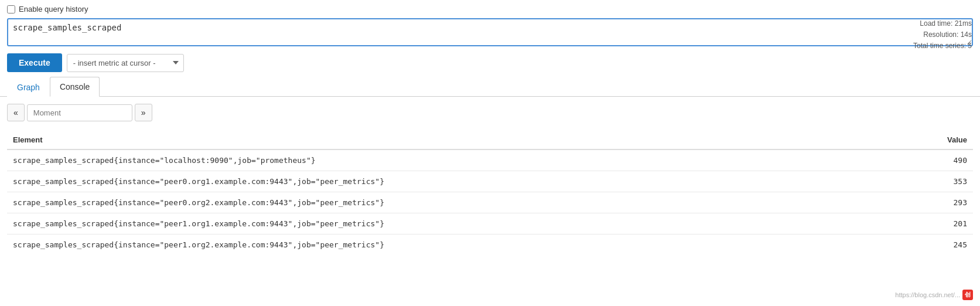 The width and height of the screenshot is (980, 306). Describe the element at coordinates (453, 161) in the screenshot. I see `element-cell: scrape_samples_scraped{instance="localho…` at that location.